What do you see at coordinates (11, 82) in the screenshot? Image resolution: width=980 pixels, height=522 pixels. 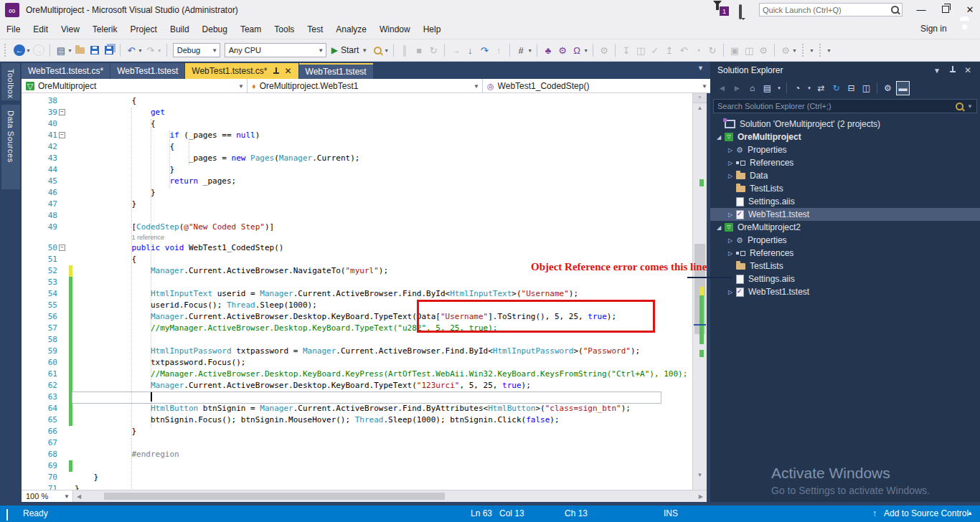 I see `sidebar-tab-toolbox: Toolbox` at bounding box center [11, 82].